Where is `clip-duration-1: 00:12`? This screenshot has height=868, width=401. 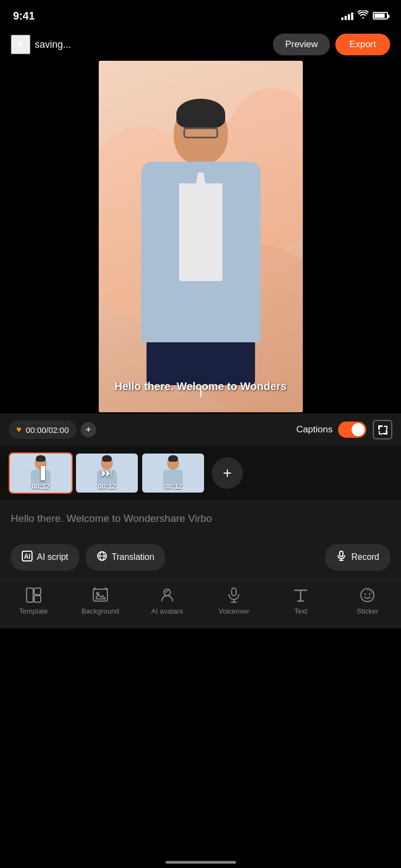
clip-duration-1: 00:12 is located at coordinates (41, 486).